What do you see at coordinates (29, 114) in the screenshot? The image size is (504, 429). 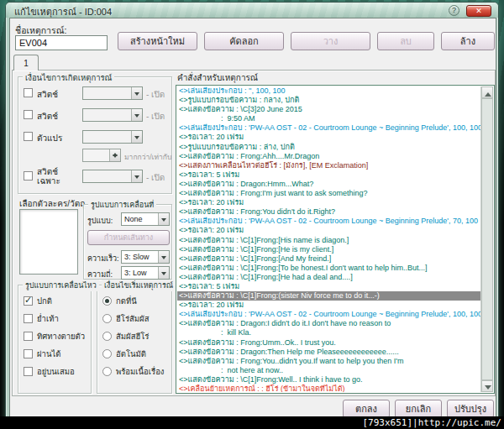 I see `switch2-checkbox` at bounding box center [29, 114].